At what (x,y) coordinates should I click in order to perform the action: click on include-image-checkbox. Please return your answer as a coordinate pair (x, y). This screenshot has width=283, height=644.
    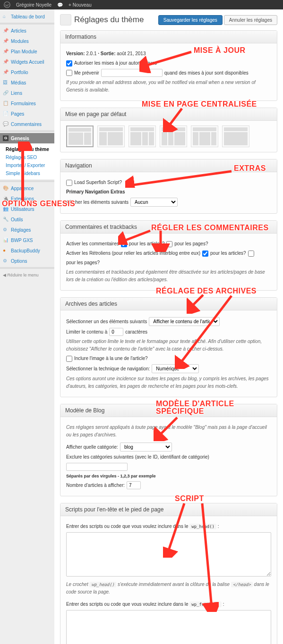
    Looking at the image, I should click on (69, 359).